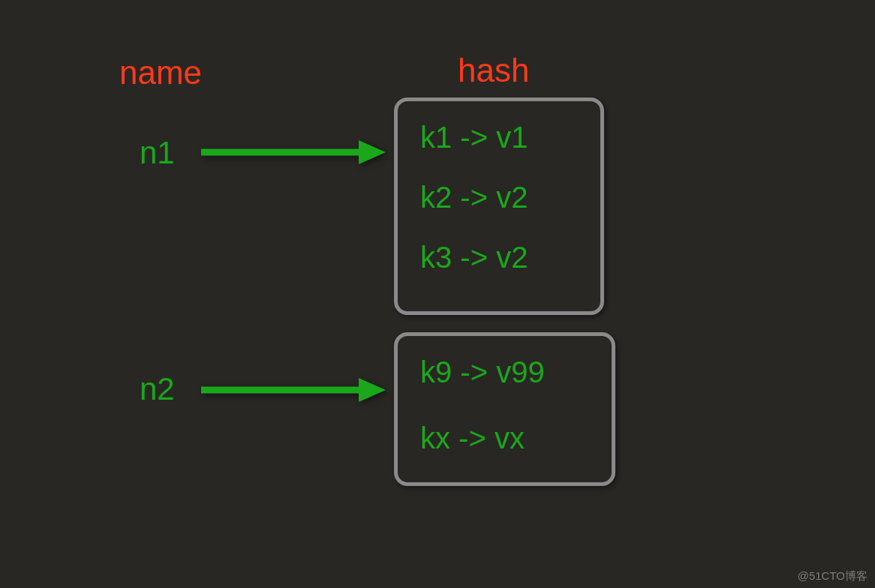 The width and height of the screenshot is (875, 588). Describe the element at coordinates (504, 372) in the screenshot. I see `hash-entry: k9 -> v99` at that location.